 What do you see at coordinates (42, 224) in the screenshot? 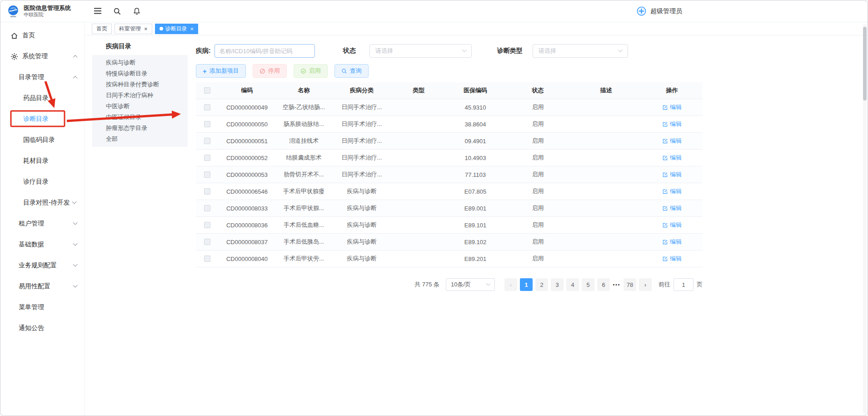
I see `sidebar-item-tenant-mgmt: 租户管理` at bounding box center [42, 224].